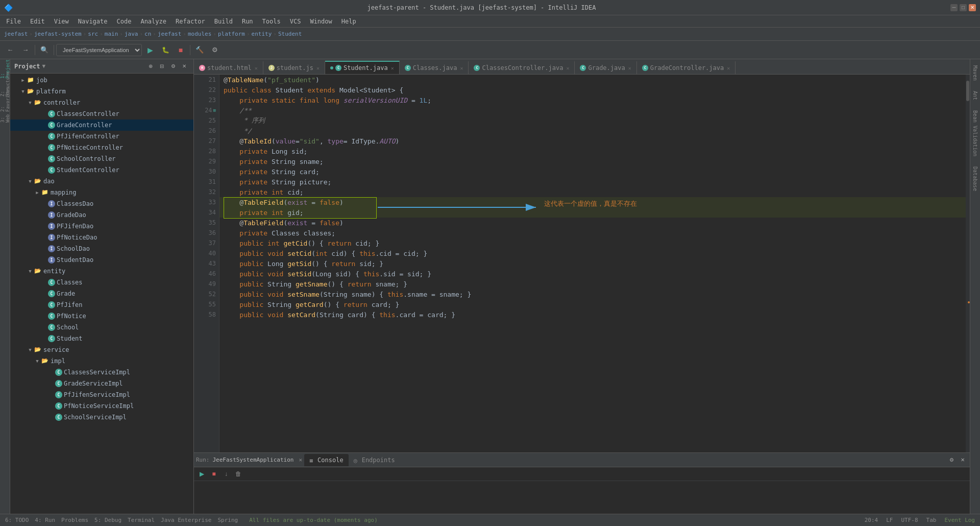 The image size is (980, 526). Describe the element at coordinates (327, 460) in the screenshot. I see `bottom-tab-console: ≡ Console` at that location.